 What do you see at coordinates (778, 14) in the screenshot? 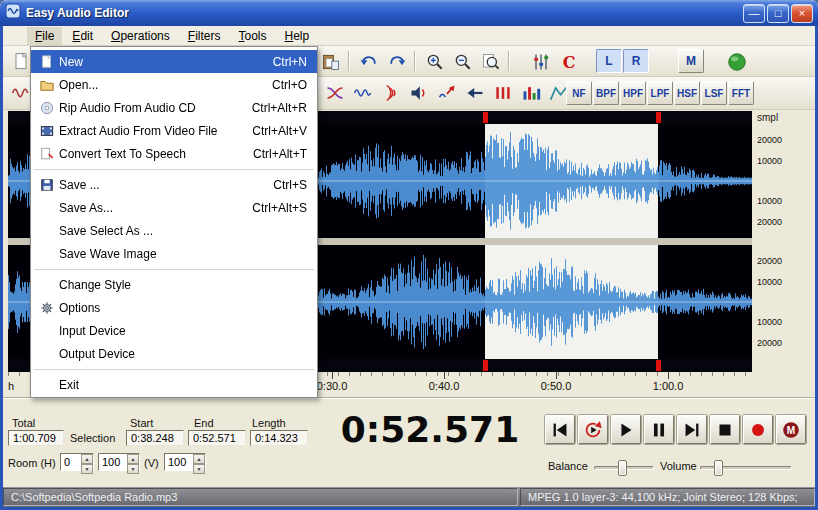
I see `maximize-button: □` at bounding box center [778, 14].